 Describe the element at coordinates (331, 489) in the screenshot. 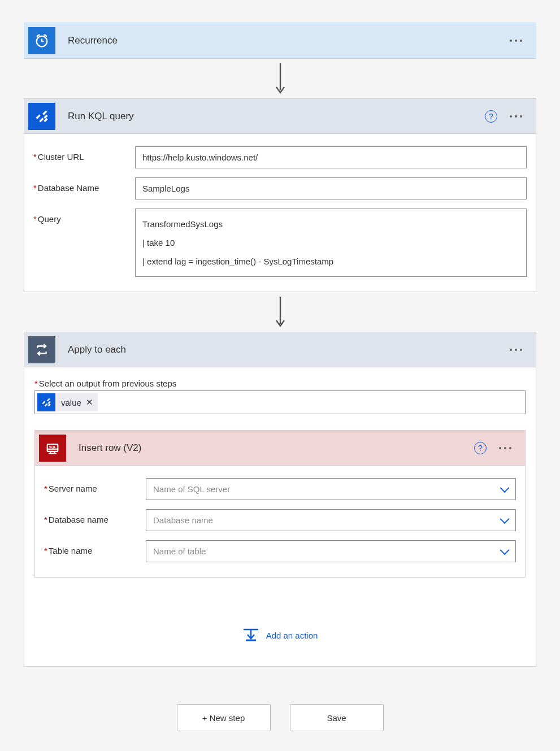

I see `server-name-select: Name of SQL server` at that location.